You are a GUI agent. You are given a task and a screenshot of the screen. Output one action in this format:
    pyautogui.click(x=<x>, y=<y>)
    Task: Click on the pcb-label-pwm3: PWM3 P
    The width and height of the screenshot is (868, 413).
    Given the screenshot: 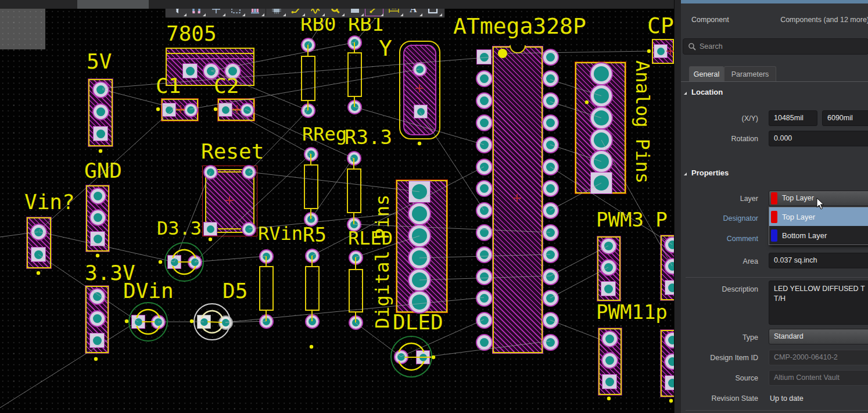 What is the action you would take?
    pyautogui.click(x=632, y=220)
    